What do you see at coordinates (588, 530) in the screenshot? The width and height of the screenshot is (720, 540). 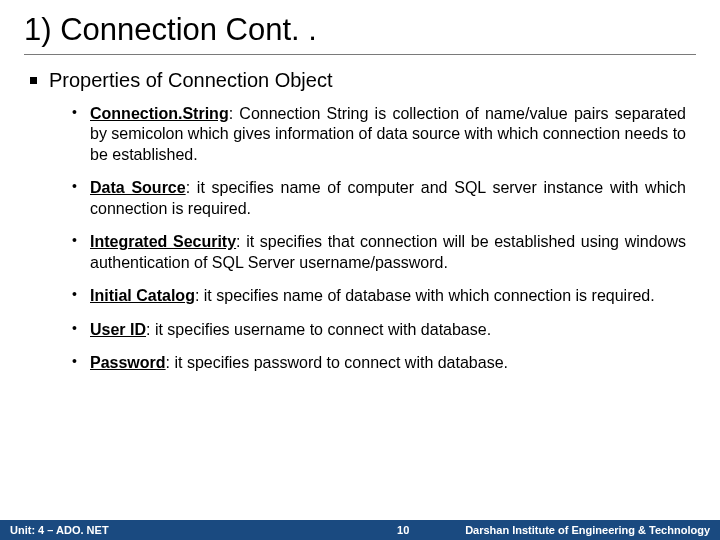 I see `footer-institute: Darshan Institute of Engineering & Techn…` at bounding box center [588, 530].